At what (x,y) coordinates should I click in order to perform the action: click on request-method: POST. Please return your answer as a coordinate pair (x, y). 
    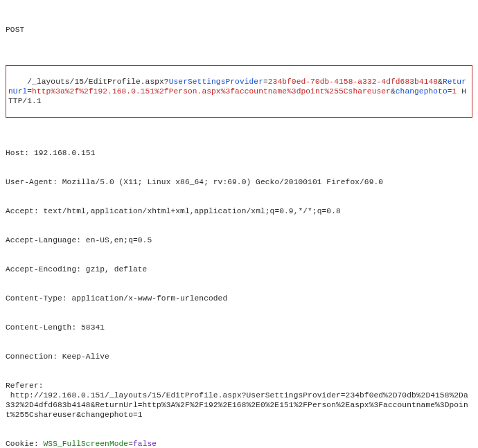
    Looking at the image, I should click on (239, 30).